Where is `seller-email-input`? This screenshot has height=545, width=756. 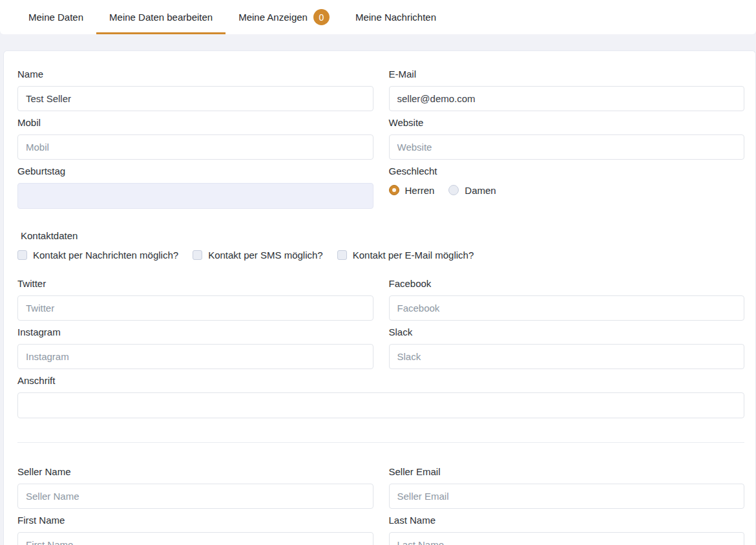 seller-email-input is located at coordinates (567, 497).